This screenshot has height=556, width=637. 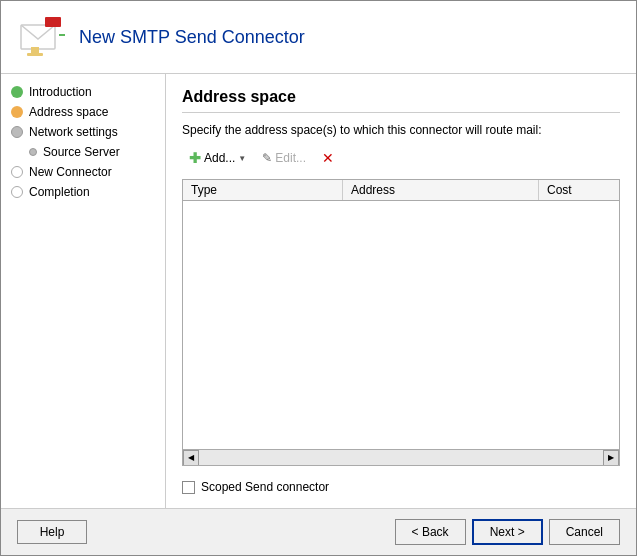 What do you see at coordinates (17, 172) in the screenshot?
I see `new-connector-icon` at bounding box center [17, 172].